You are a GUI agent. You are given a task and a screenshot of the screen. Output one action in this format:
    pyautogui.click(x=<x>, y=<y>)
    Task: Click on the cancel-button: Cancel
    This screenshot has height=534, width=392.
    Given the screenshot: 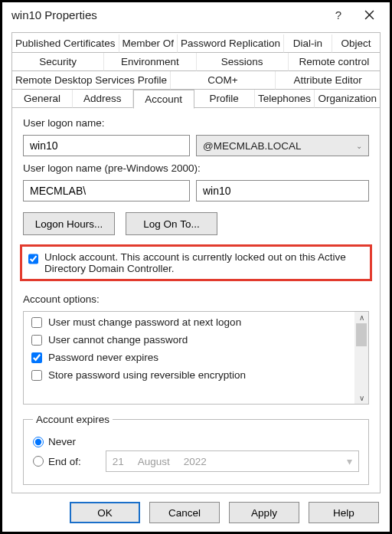 What is the action you would take?
    pyautogui.click(x=185, y=513)
    